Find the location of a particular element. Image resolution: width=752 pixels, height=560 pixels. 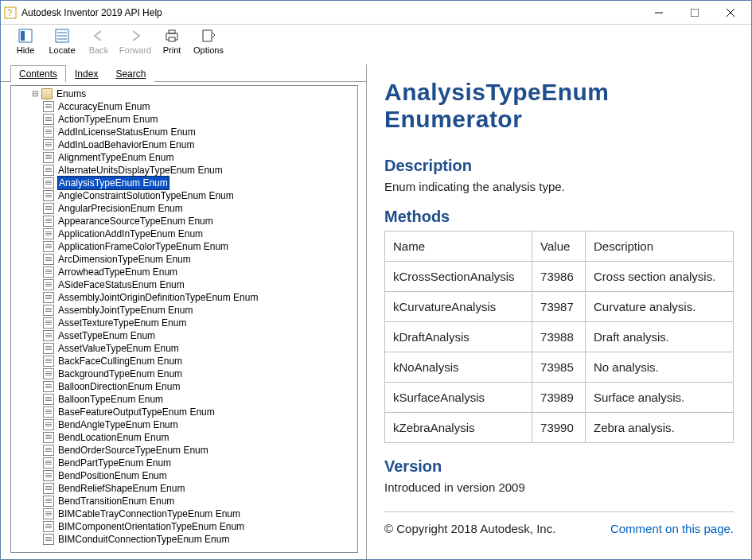

tree-item: AssetValueTypeEnum Enum is located at coordinates (199, 348).